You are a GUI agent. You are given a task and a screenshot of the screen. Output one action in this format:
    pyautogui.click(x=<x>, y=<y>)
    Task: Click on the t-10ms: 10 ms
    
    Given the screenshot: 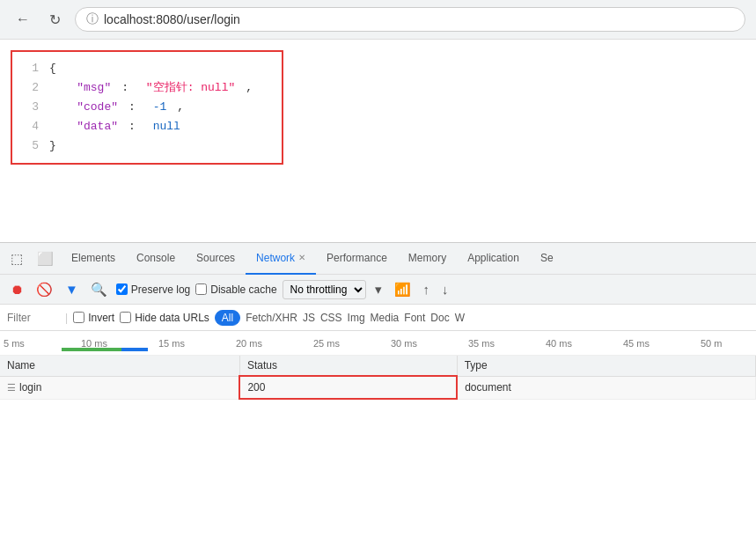 What is the action you would take?
    pyautogui.click(x=120, y=343)
    